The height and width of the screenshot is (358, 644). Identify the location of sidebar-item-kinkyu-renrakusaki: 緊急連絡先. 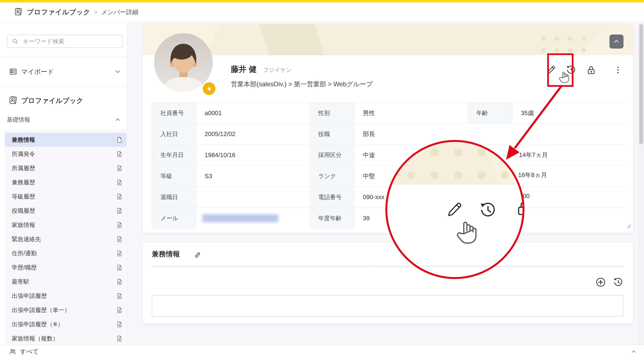
(66, 239).